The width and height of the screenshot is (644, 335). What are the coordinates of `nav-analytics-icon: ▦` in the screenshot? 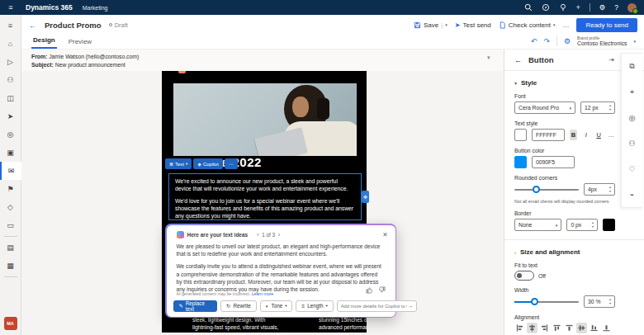 It's located at (11, 266).